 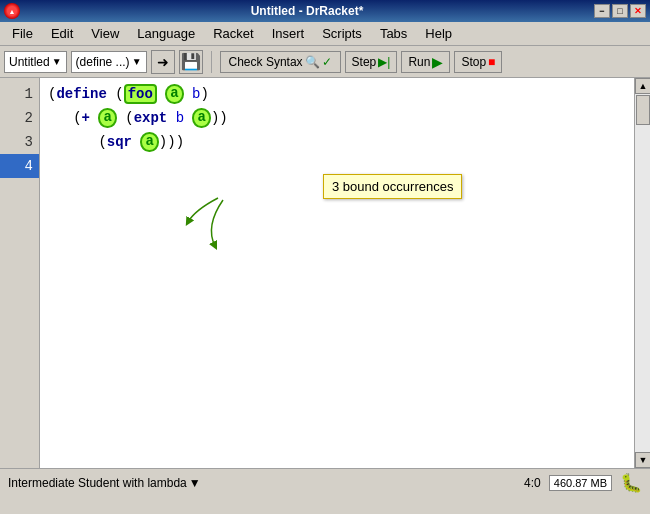 I want to click on run-button: Run ▶, so click(x=426, y=62).